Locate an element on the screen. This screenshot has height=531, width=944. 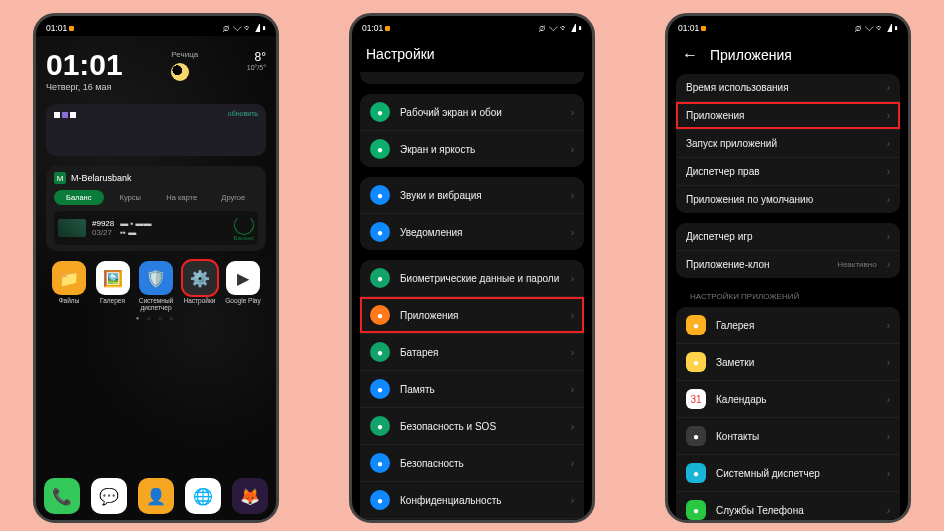
item-label: Контакты is located at coordinates (796, 436).